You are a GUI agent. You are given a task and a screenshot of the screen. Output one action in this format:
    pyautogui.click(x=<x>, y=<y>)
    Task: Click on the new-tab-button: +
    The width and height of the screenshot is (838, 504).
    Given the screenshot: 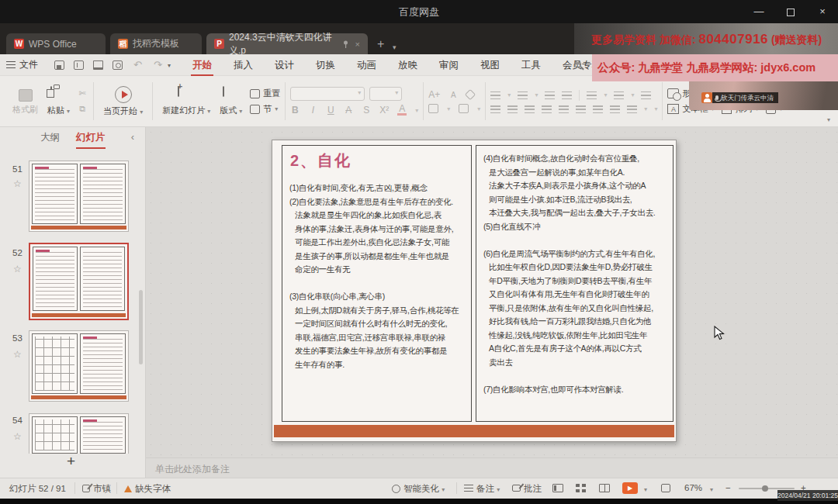 What is the action you would take?
    pyautogui.click(x=380, y=44)
    